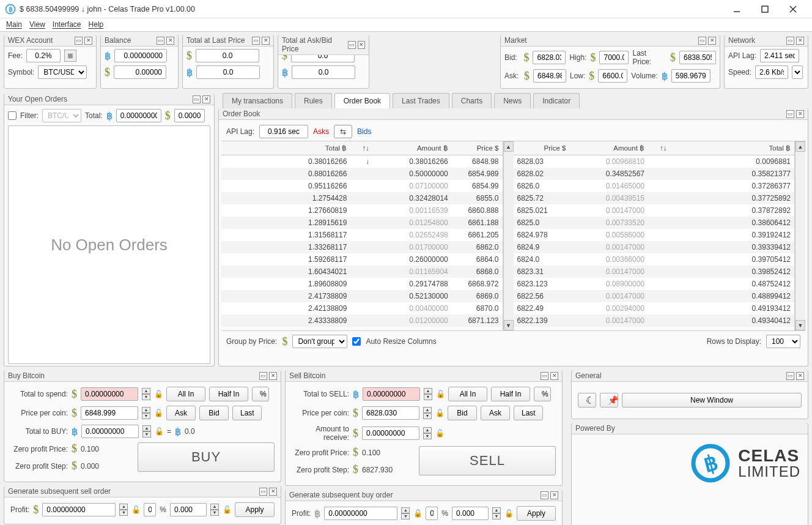  I want to click on open-total-btc, so click(139, 116).